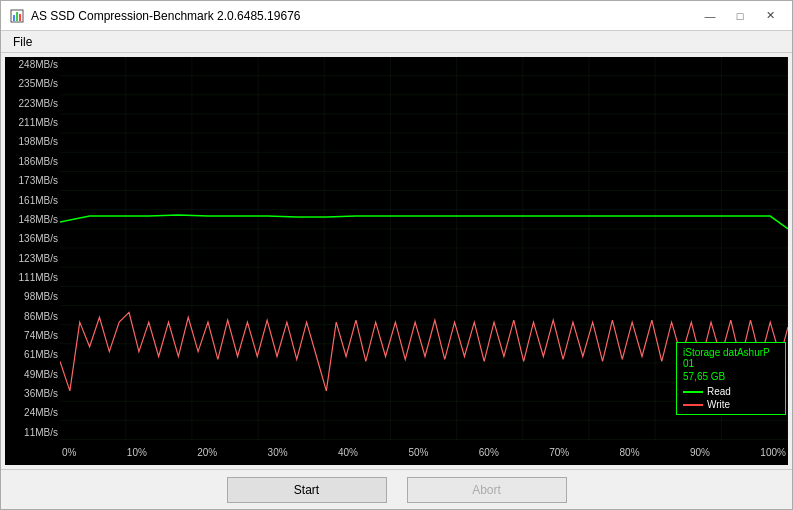 This screenshot has height=510, width=793. Describe the element at coordinates (693, 405) in the screenshot. I see `write-line-icon` at that location.